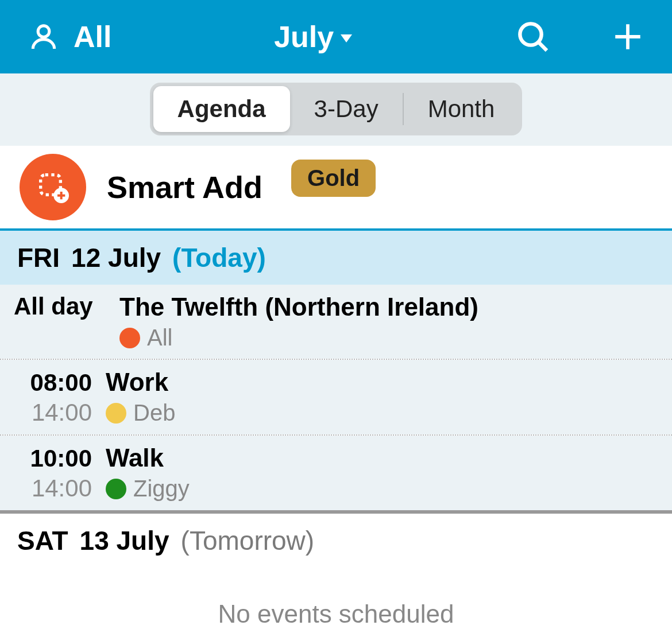 This screenshot has height=629, width=672. I want to click on tab-agenda: Agenda, so click(222, 109).